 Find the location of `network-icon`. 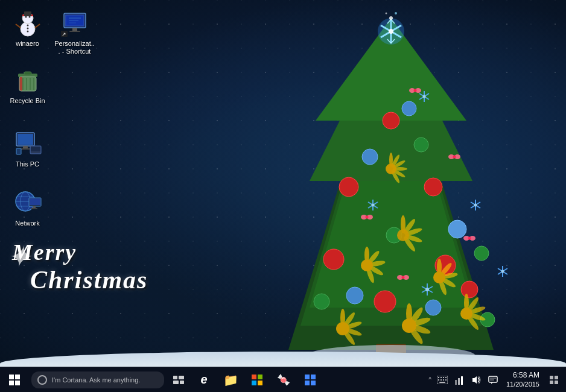

network-icon is located at coordinates (28, 203).